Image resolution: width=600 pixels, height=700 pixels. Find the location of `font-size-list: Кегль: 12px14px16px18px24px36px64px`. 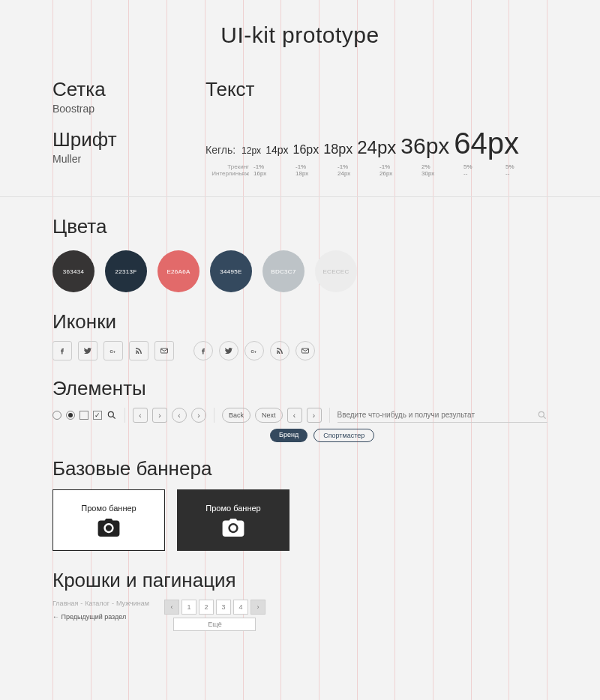

font-size-list: Кегль: 12px14px16px18px24px36px64px is located at coordinates (376, 144).